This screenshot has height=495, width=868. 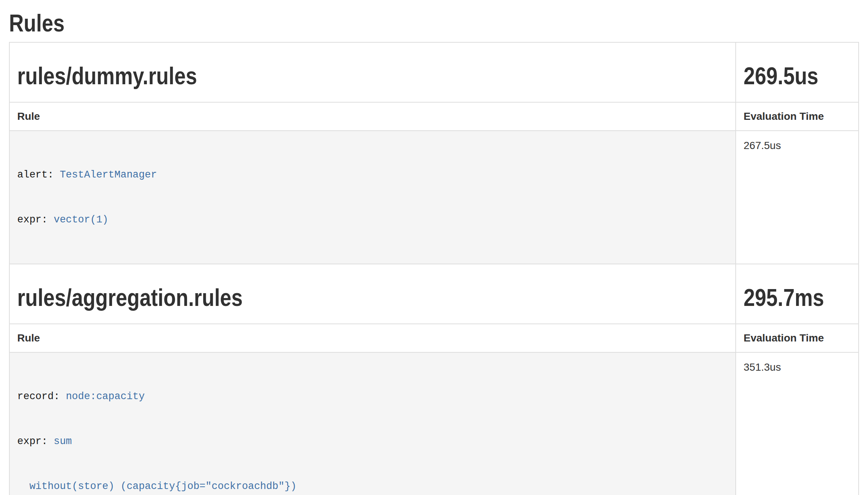 What do you see at coordinates (373, 175) in the screenshot?
I see `rule-line: alert: TestAlertManager` at bounding box center [373, 175].